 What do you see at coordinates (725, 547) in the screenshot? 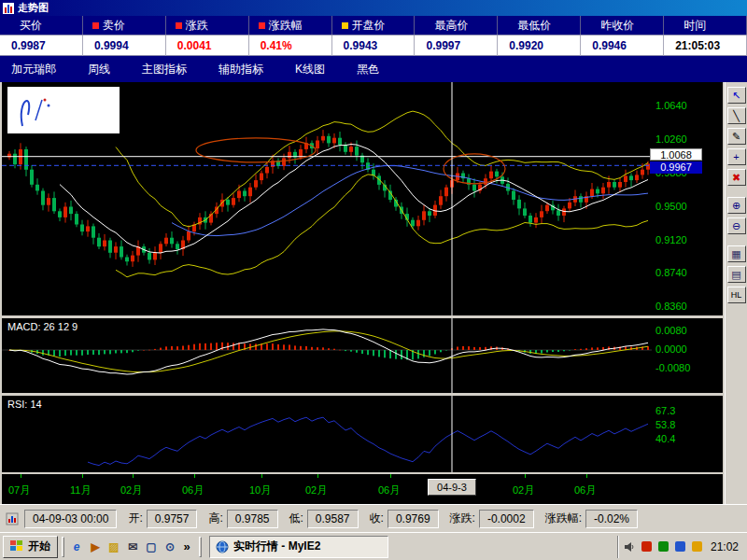
I see `taskbar-clock: 21:02` at bounding box center [725, 547].